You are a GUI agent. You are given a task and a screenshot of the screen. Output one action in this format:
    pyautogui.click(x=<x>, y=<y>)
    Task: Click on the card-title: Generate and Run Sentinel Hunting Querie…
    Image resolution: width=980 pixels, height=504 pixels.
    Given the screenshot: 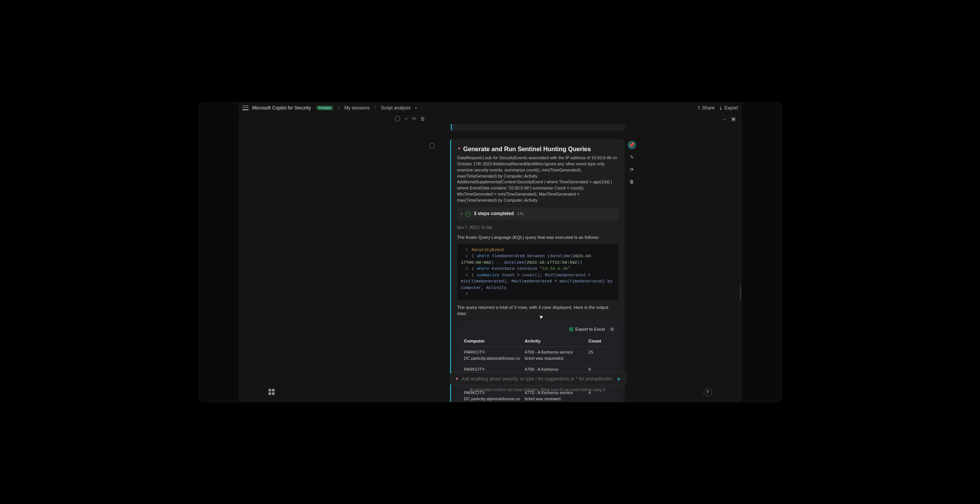 What is the action you would take?
    pyautogui.click(x=527, y=149)
    